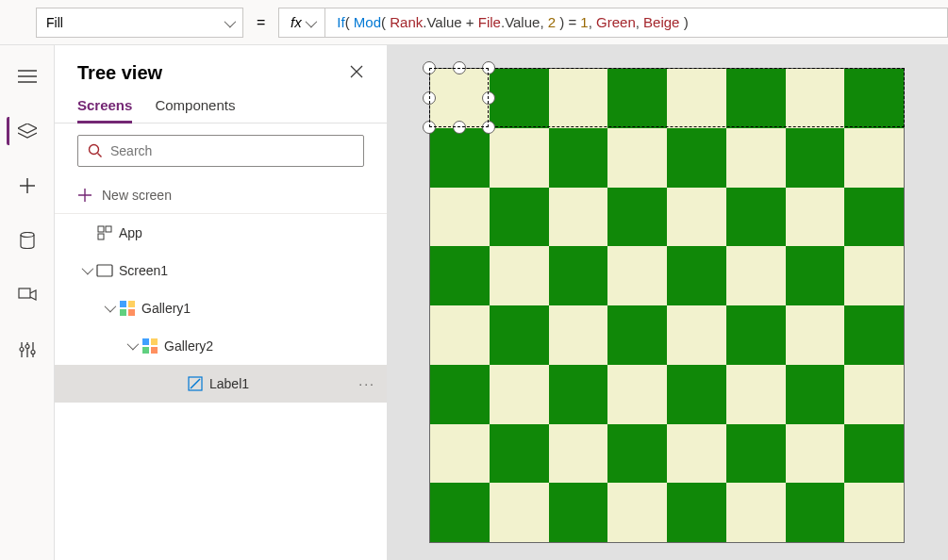 The height and width of the screenshot is (560, 948). What do you see at coordinates (221, 271) in the screenshot?
I see `tree-item-screen1: Screen1` at bounding box center [221, 271].